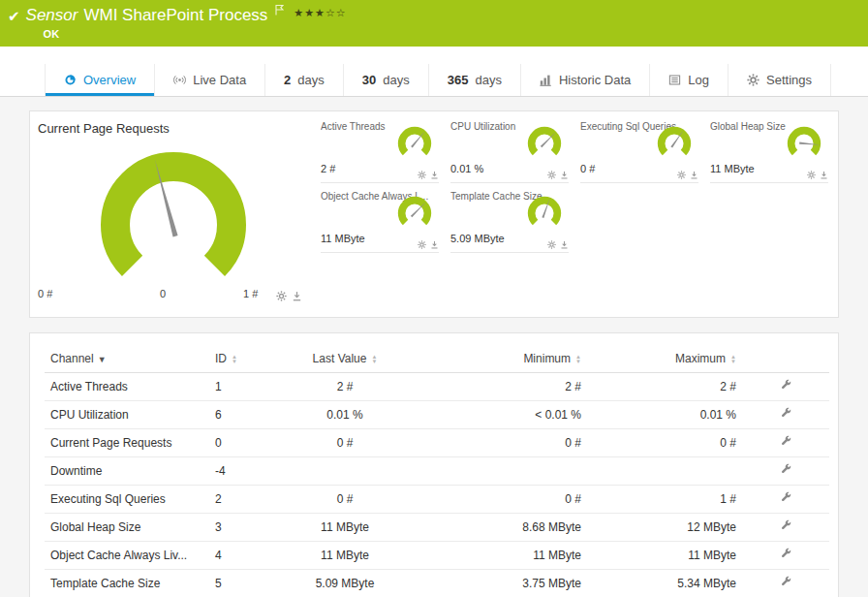 Image resolution: width=868 pixels, height=597 pixels. What do you see at coordinates (248, 500) in the screenshot?
I see `channel-id: 2` at bounding box center [248, 500].